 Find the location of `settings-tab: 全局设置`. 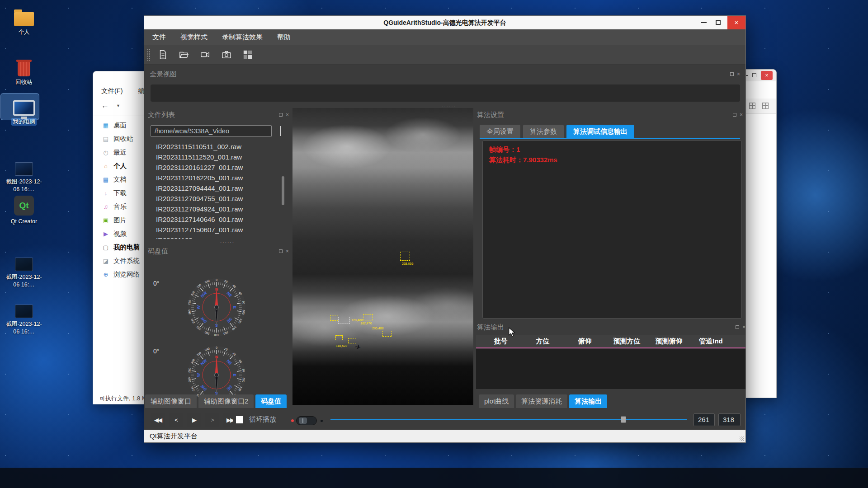

settings-tab: 全局设置 is located at coordinates (500, 131).